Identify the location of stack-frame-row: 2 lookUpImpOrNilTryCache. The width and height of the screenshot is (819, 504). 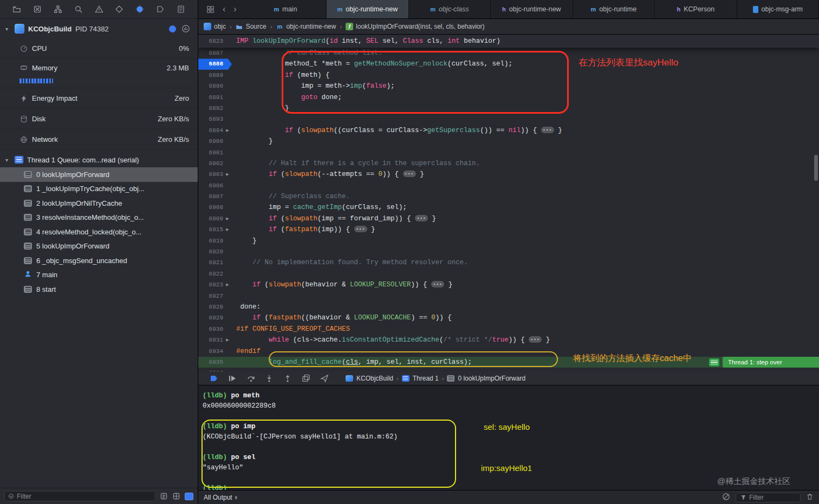
(99, 204).